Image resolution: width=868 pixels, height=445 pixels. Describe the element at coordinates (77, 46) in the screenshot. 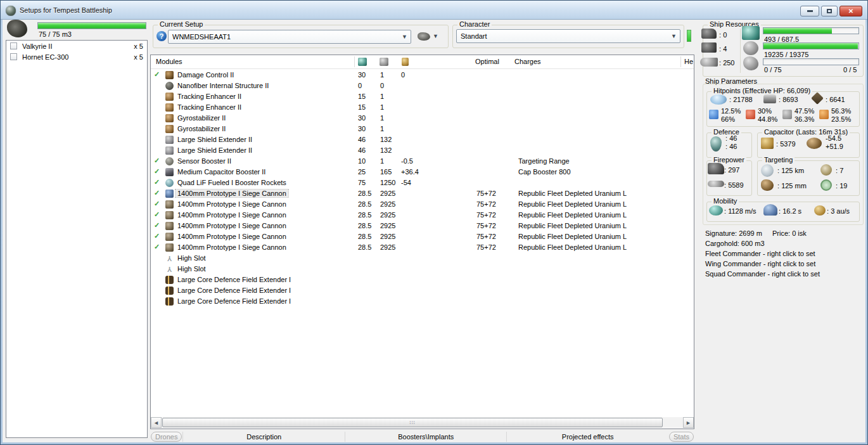

I see `drone-list-item: Valkyrie II x 5` at that location.